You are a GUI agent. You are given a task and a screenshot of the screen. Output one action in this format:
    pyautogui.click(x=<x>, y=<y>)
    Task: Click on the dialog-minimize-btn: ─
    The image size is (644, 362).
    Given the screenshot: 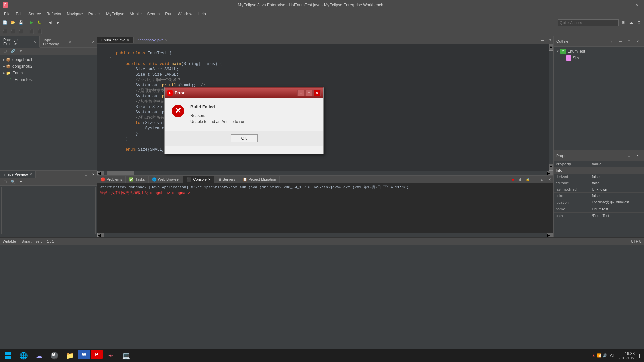 What is the action you would take?
    pyautogui.click(x=301, y=93)
    